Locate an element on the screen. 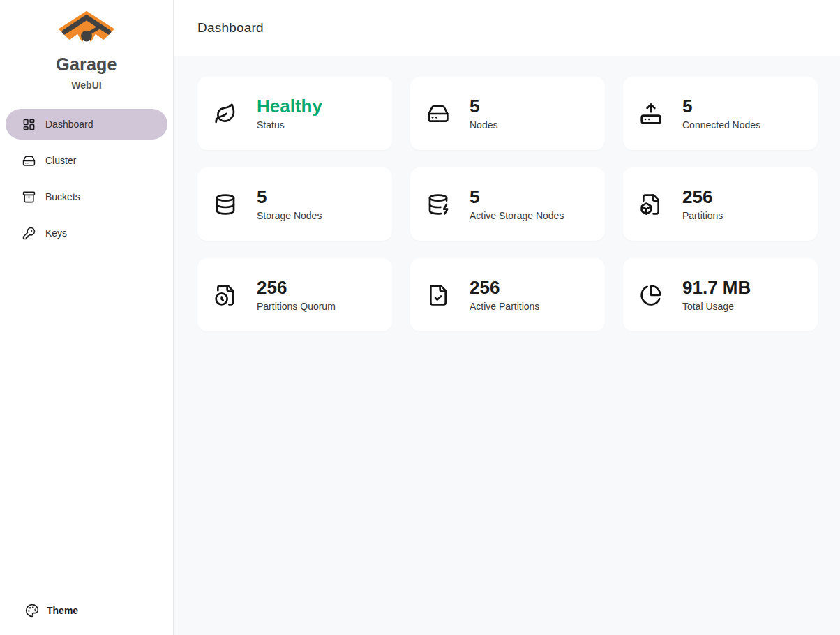  database-zap-icon is located at coordinates (438, 204).